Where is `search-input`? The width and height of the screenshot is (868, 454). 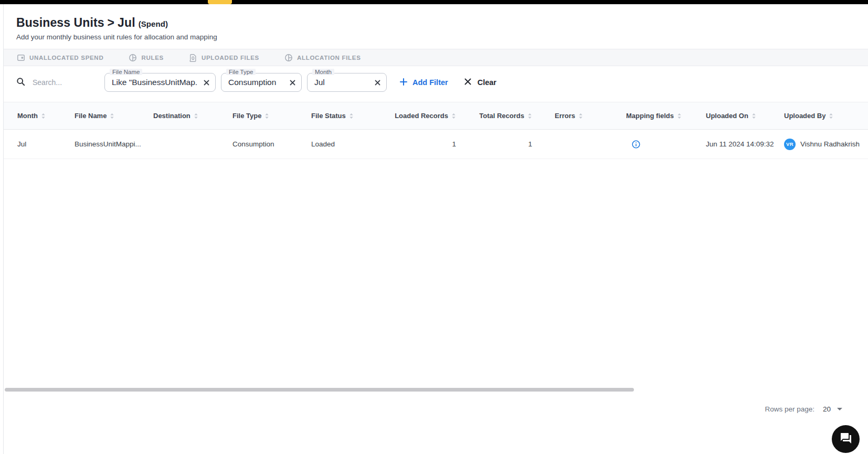 search-input is located at coordinates (61, 82).